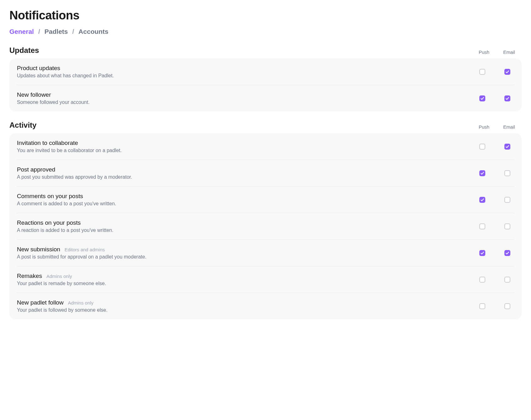  Describe the element at coordinates (246, 230) in the screenshot. I see `row-description: A reaction is added to a post you've wri…` at that location.